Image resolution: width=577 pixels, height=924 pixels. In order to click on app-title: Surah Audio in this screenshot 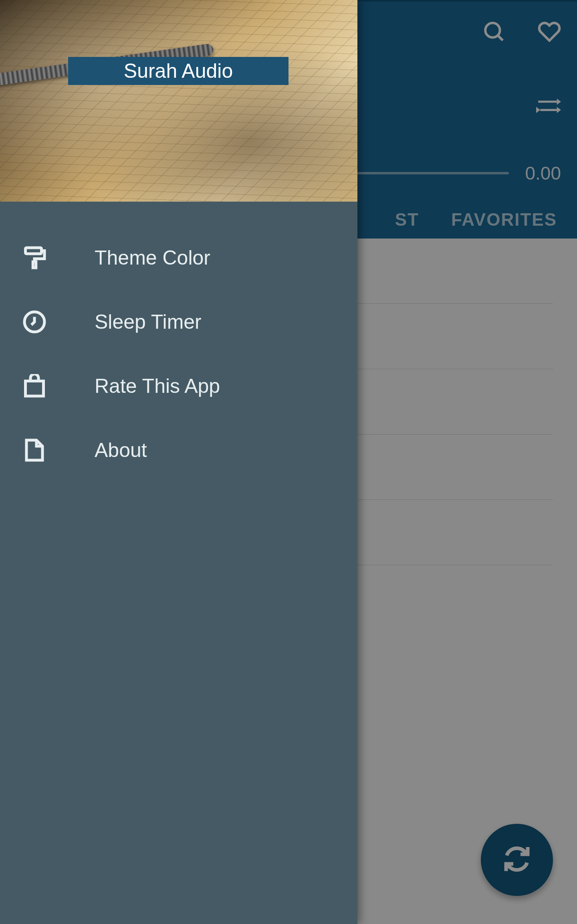, I will do `click(178, 71)`.